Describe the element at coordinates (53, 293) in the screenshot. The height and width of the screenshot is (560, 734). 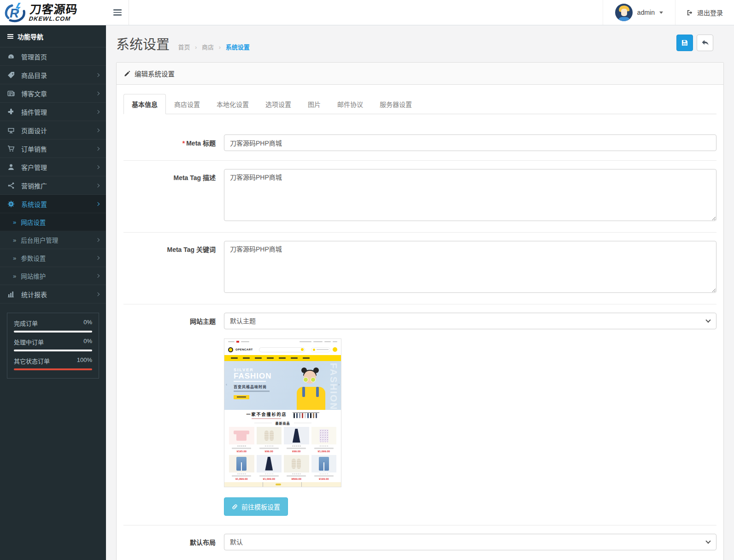
I see `sidebar: 功能导航 管理首页 商品目录 博客文章 插件管理` at that location.